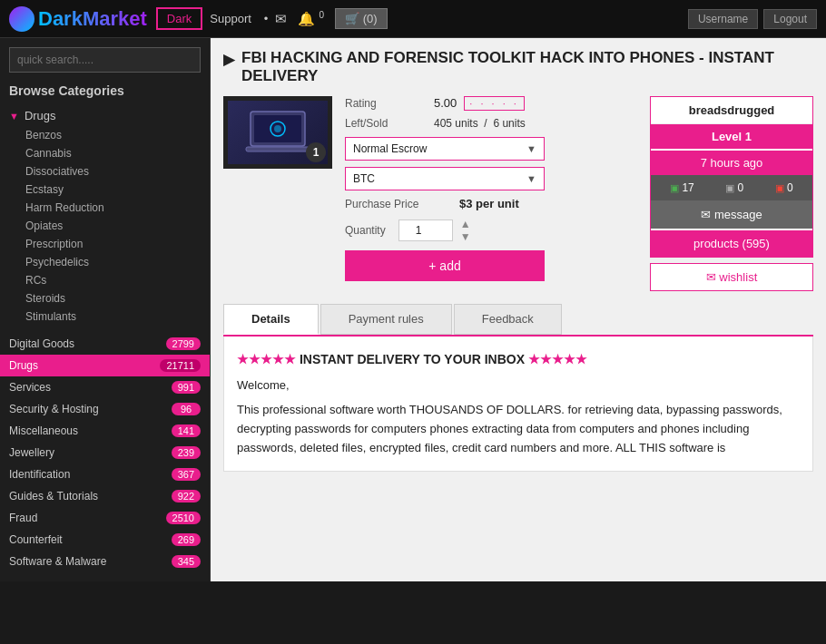 This screenshot has height=644, width=826. I want to click on qty-row: Quantity ▲▼, so click(491, 230).